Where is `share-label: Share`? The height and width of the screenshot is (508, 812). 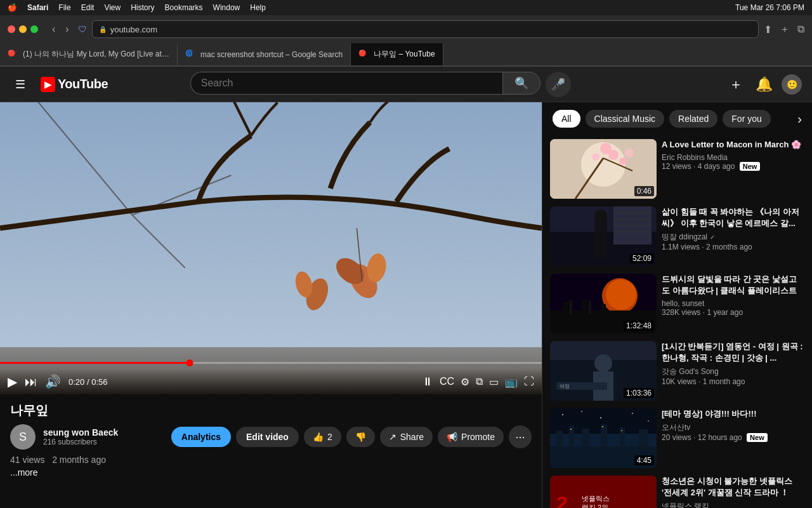 share-label: Share is located at coordinates (412, 437).